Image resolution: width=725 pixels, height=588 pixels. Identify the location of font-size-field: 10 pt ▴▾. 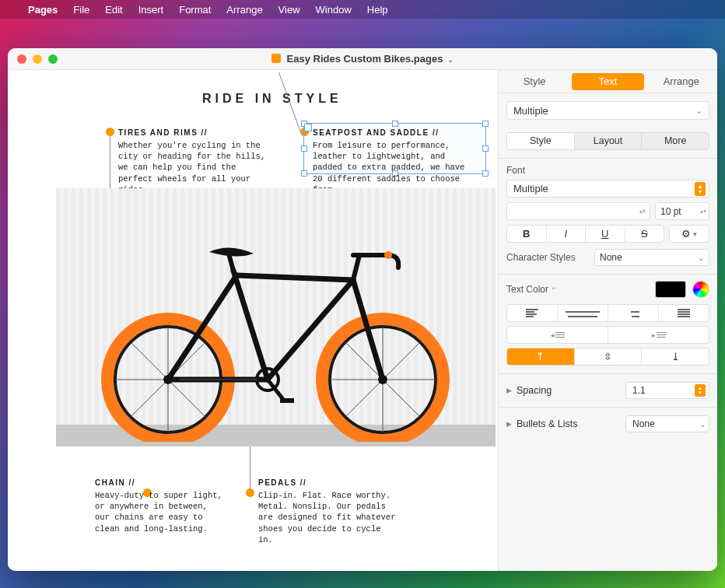
(682, 212).